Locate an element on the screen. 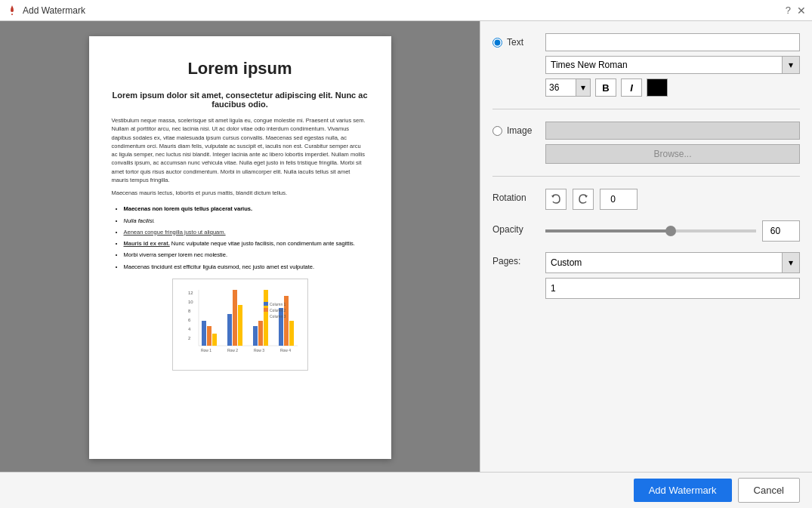  rotate-ccw-button is located at coordinates (556, 199).